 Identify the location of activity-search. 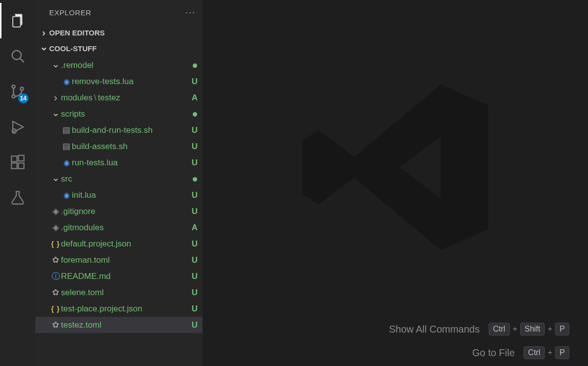
(18, 56).